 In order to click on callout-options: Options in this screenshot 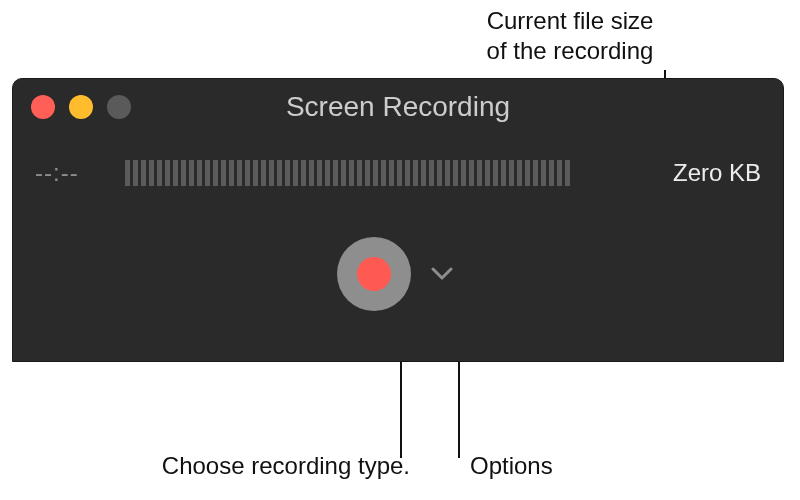, I will do `click(512, 466)`.